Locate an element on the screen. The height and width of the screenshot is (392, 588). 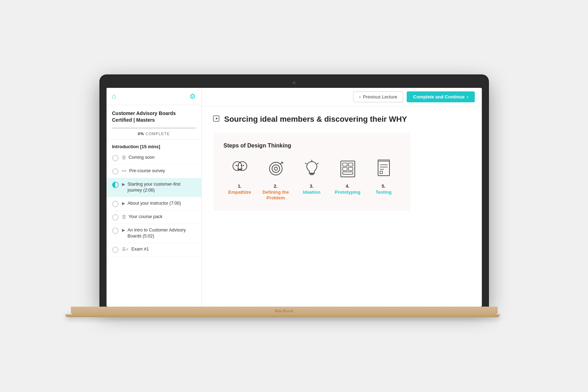
item-text-7: Exam #1 is located at coordinates (140, 249).